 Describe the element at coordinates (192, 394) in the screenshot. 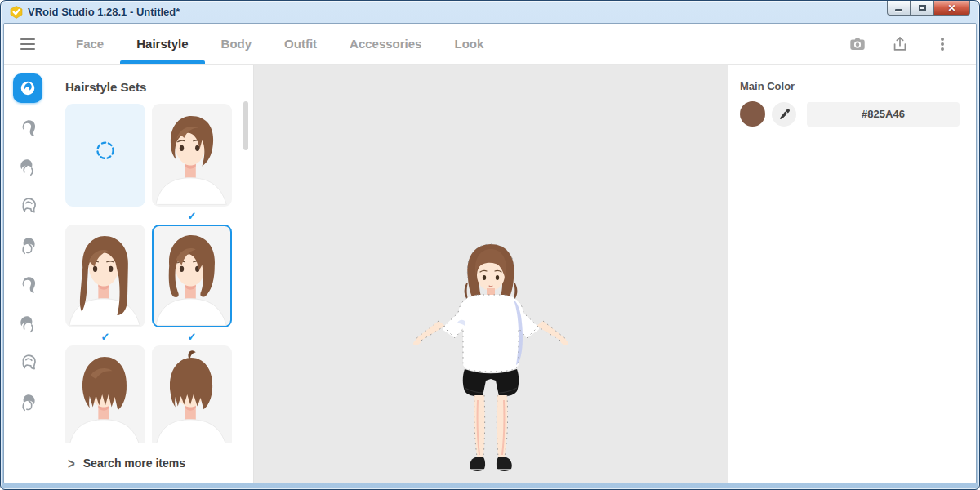

I see `hairstyle-thumbnail-ahoge` at that location.